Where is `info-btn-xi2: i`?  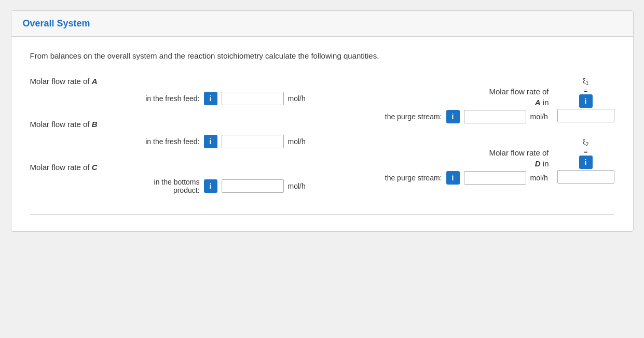 info-btn-xi2: i is located at coordinates (586, 162).